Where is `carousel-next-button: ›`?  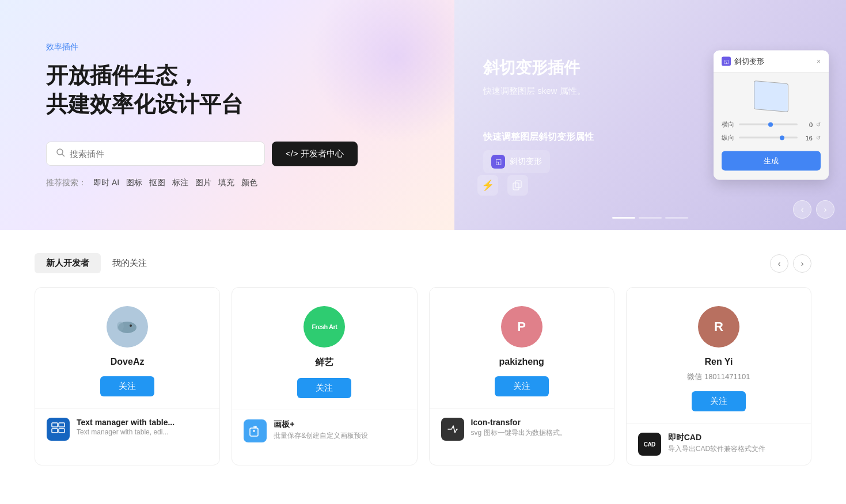
carousel-next-button: › is located at coordinates (825, 209).